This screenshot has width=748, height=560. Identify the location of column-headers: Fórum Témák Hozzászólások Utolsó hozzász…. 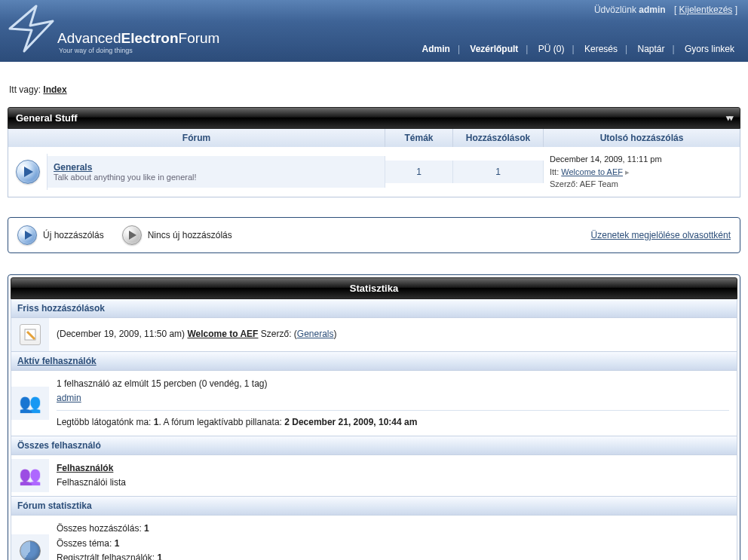
(374, 138).